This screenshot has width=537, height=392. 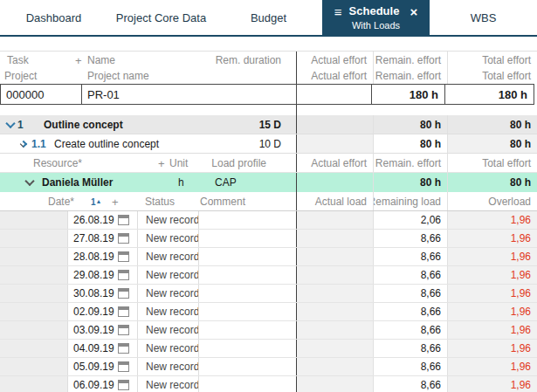 What do you see at coordinates (34, 367) in the screenshot?
I see `row-indent` at bounding box center [34, 367].